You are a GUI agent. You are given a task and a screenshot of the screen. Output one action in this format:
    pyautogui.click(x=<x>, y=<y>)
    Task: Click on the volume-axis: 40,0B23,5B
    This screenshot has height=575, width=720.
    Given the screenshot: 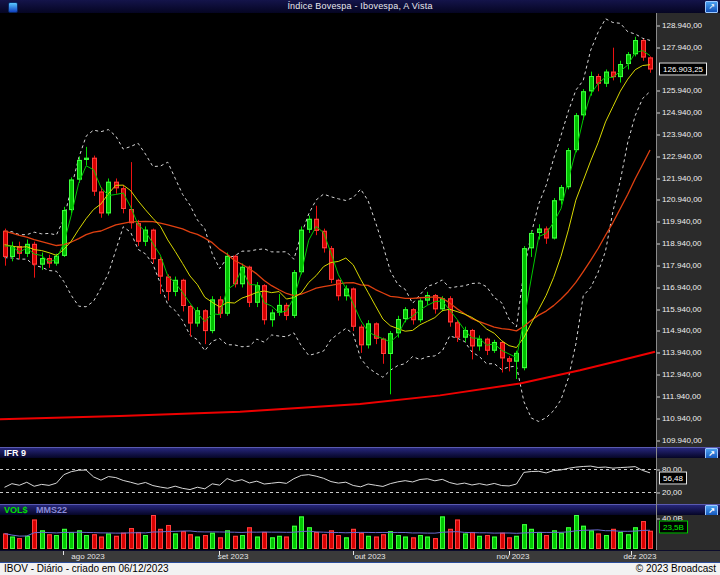 What is the action you would take?
    pyautogui.click(x=688, y=532)
    